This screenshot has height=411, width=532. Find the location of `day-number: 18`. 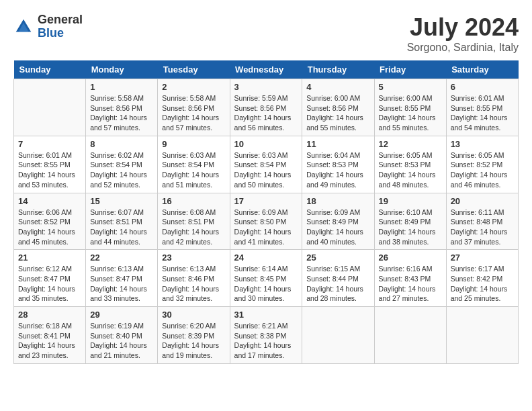

day-number: 18 is located at coordinates (338, 201).